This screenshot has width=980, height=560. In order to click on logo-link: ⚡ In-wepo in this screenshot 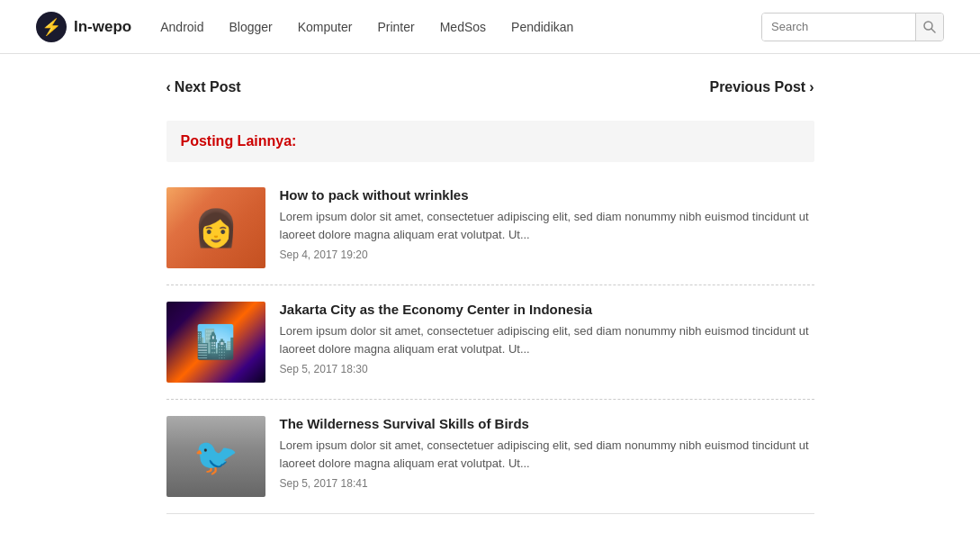, I will do `click(84, 27)`.